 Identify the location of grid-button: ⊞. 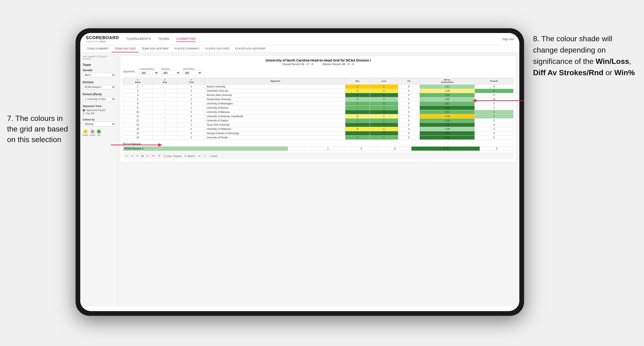
(142, 156).